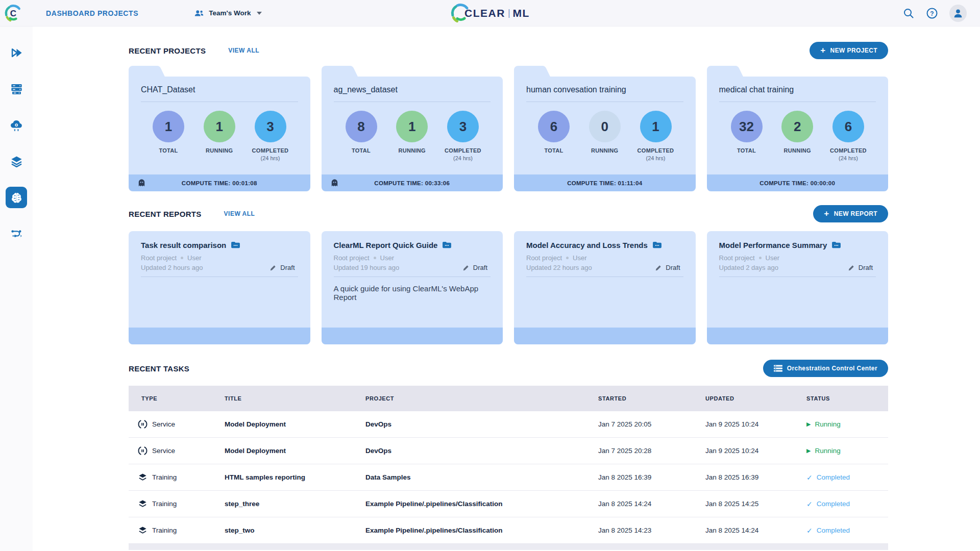 Image resolution: width=980 pixels, height=551 pixels. I want to click on task-started: Jan 7 2025 20:28, so click(652, 451).